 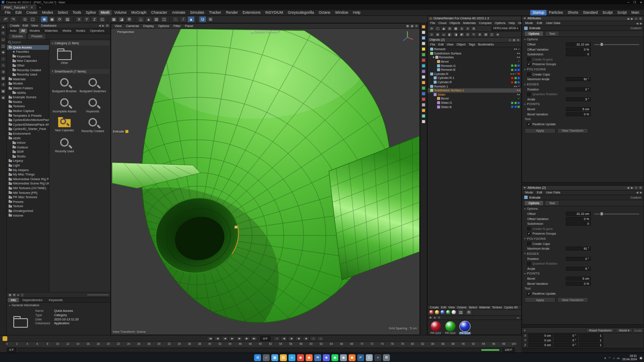 What do you see at coordinates (444, 28) in the screenshot?
I see `octane-toolbar1-icon-2: ◉` at bounding box center [444, 28].